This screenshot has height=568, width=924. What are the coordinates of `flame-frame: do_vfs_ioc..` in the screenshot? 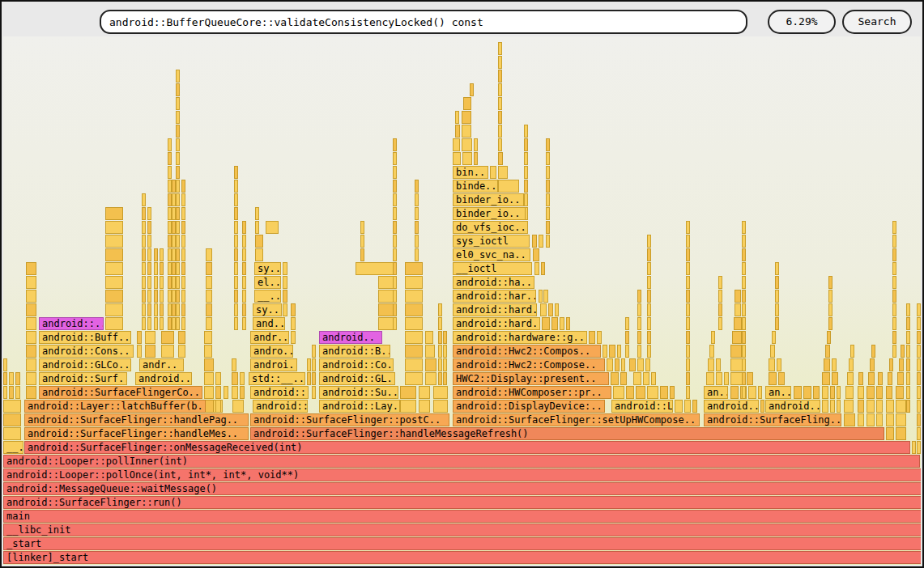 It's located at (491, 227).